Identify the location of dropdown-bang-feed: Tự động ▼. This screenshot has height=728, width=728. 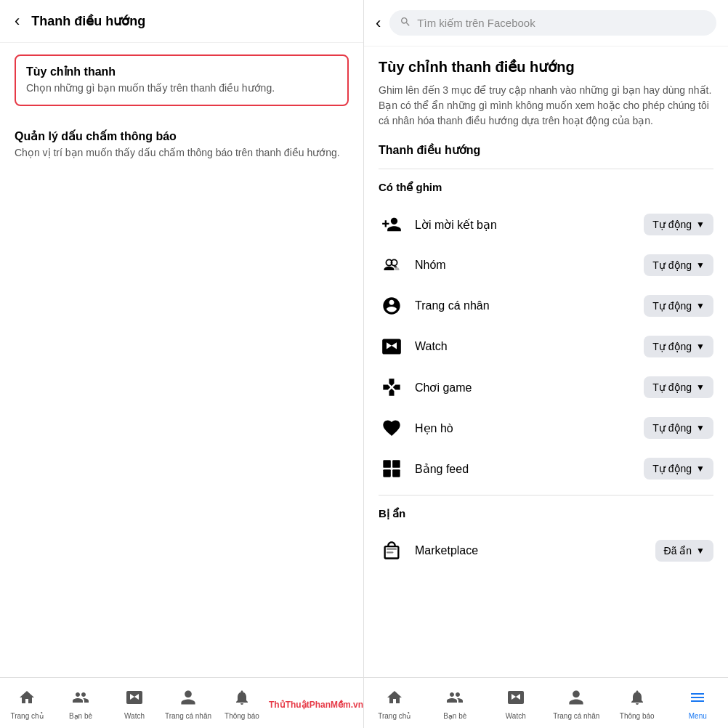
(679, 469).